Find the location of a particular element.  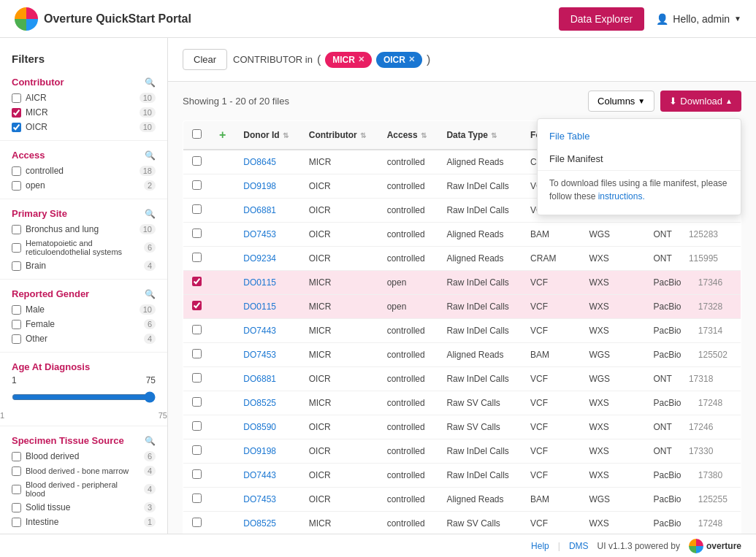

intestine-label: Intestine is located at coordinates (83, 522).